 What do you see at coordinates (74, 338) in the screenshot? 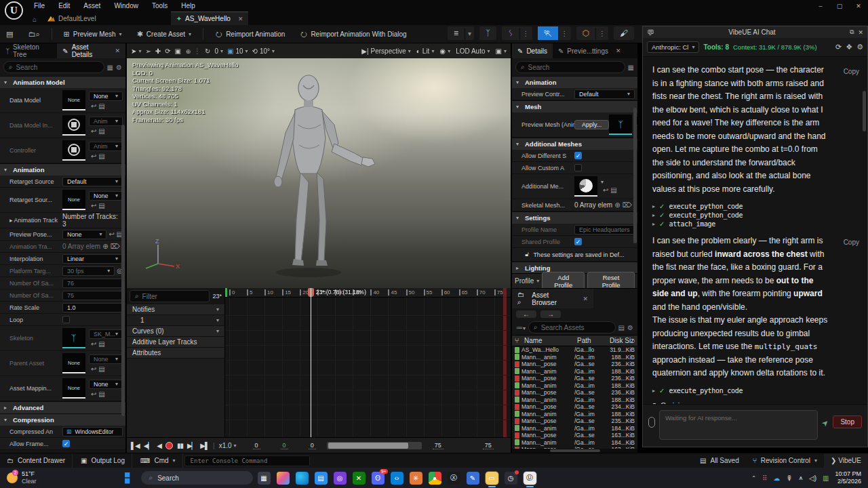
I see `asset-thumbnail: ᛉ` at bounding box center [74, 338].